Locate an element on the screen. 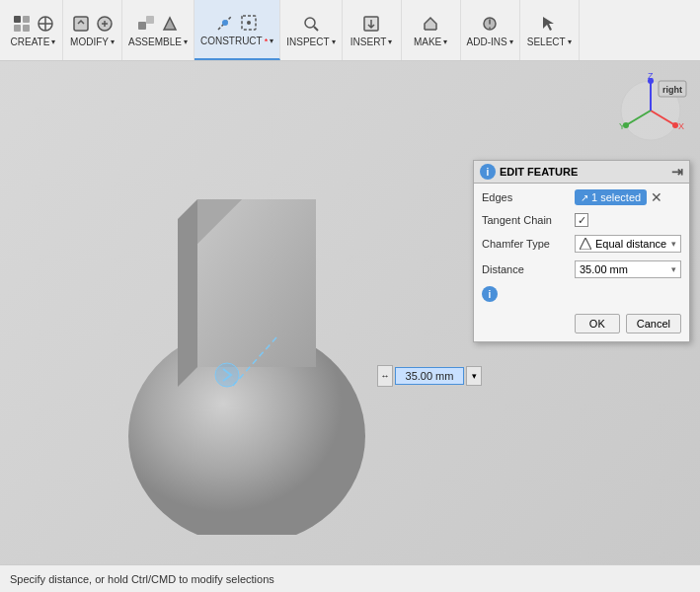 The height and width of the screenshot is (592, 700). chamfer-type-value-text: Equal distance is located at coordinates (631, 244).